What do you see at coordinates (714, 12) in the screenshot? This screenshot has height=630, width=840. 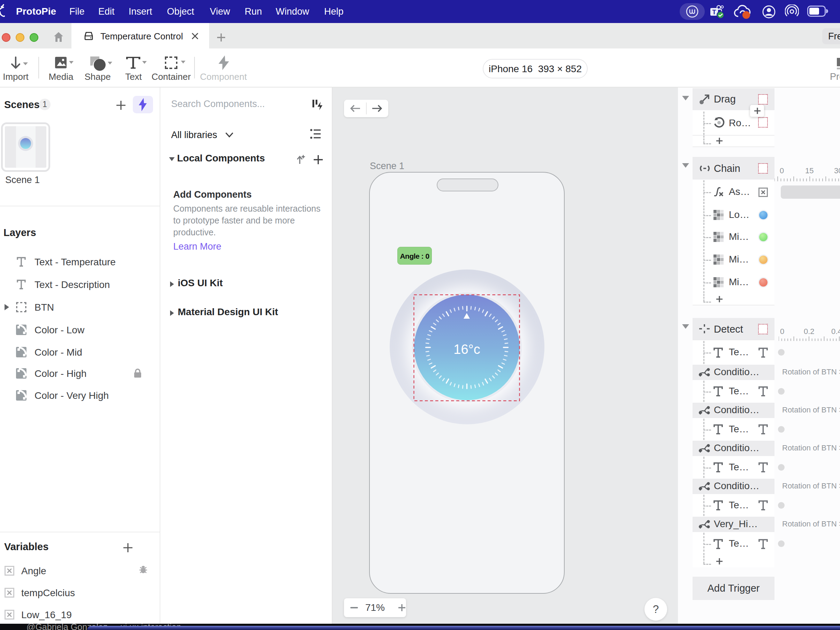 I see `svg-text: T` at bounding box center [714, 12].